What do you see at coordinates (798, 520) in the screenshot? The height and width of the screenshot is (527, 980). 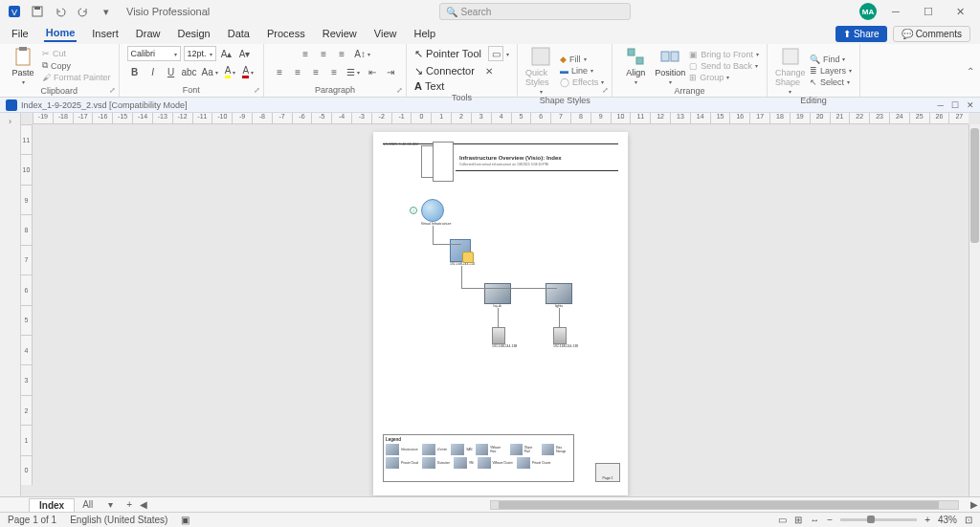 I see `fit-page-button: ⊞` at bounding box center [798, 520].